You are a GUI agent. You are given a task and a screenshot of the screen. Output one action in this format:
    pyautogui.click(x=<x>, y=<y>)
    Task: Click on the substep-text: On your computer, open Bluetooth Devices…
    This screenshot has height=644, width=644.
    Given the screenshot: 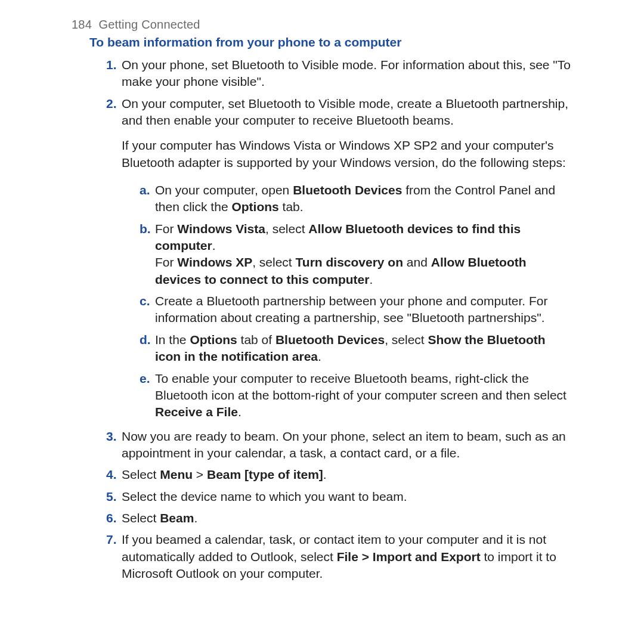 What is the action you would take?
    pyautogui.click(x=355, y=198)
    